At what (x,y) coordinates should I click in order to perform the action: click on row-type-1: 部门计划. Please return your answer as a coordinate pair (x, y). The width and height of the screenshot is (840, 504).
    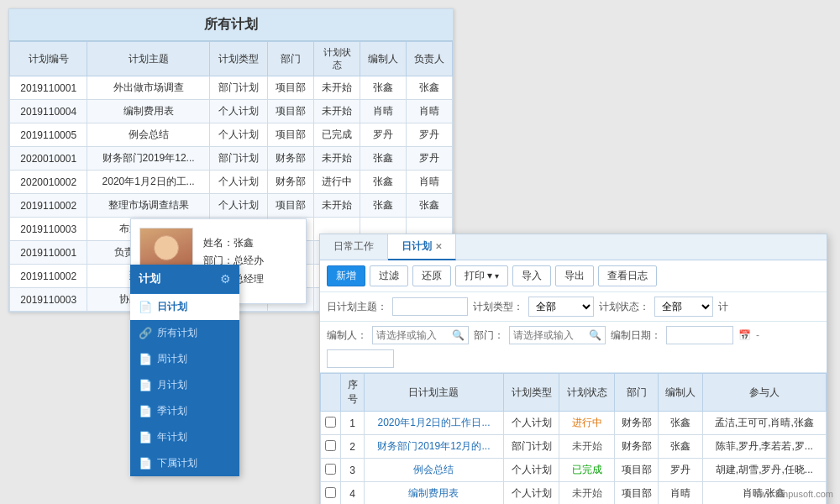
    Looking at the image, I should click on (531, 447).